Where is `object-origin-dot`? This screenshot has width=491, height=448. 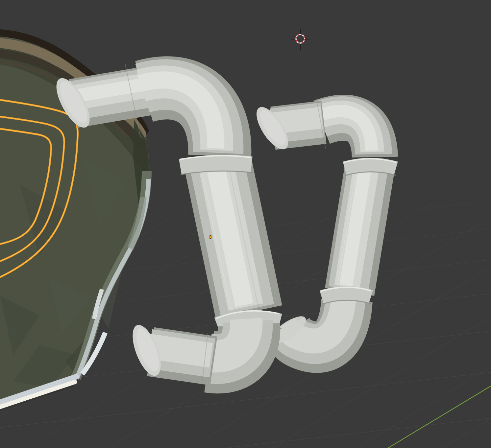 object-origin-dot is located at coordinates (210, 237).